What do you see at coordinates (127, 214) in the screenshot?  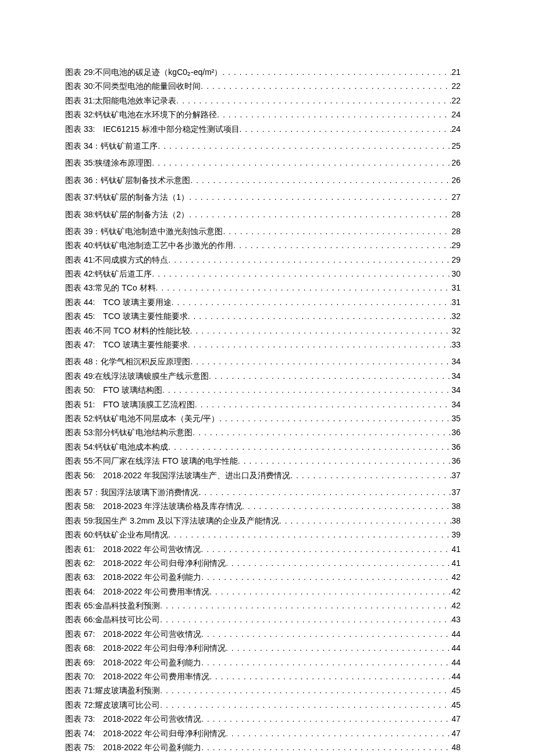 I see `toc-entry-label: 图表 38:钙钛矿层的制备方法（2）` at bounding box center [127, 214].